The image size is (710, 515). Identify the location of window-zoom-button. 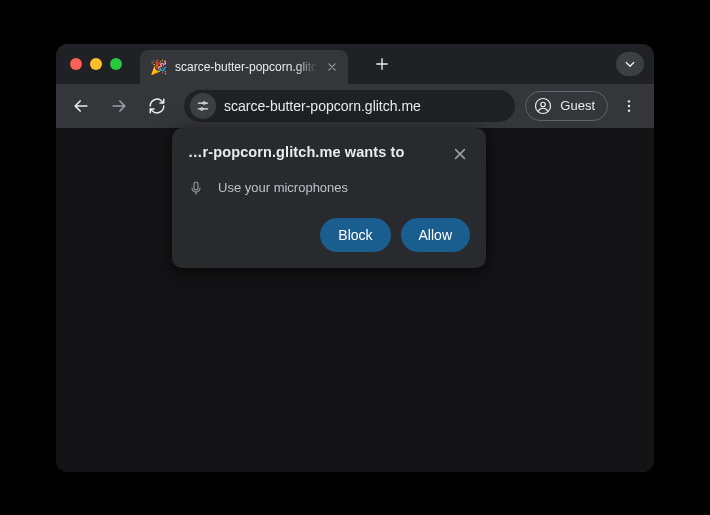
(116, 64).